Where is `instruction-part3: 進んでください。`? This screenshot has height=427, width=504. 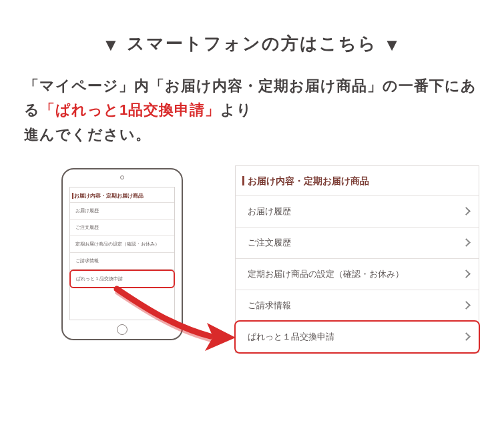
instruction-part3: 進んでください。 is located at coordinates (87, 135).